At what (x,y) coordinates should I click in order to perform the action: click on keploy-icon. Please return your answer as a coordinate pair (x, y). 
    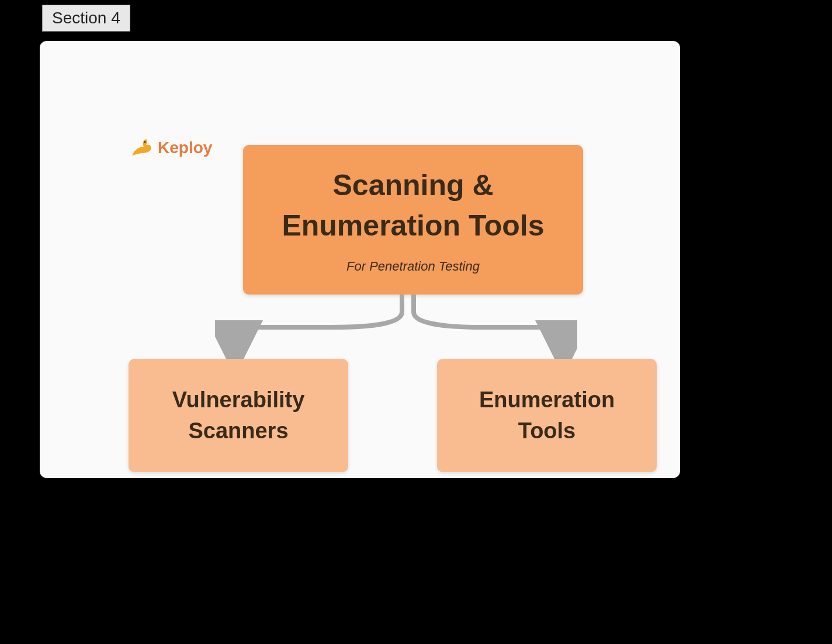
    Looking at the image, I should click on (141, 148).